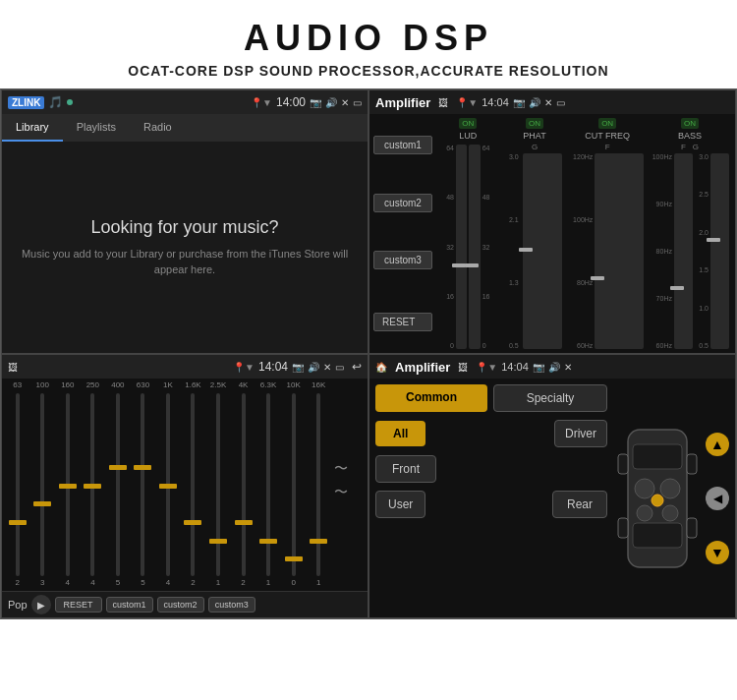 The width and height of the screenshot is (737, 700). I want to click on library-main-text: Looking for your music?, so click(185, 228).